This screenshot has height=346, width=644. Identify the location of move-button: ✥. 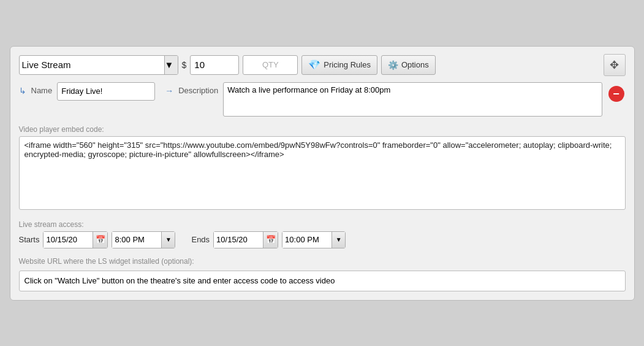
(615, 65).